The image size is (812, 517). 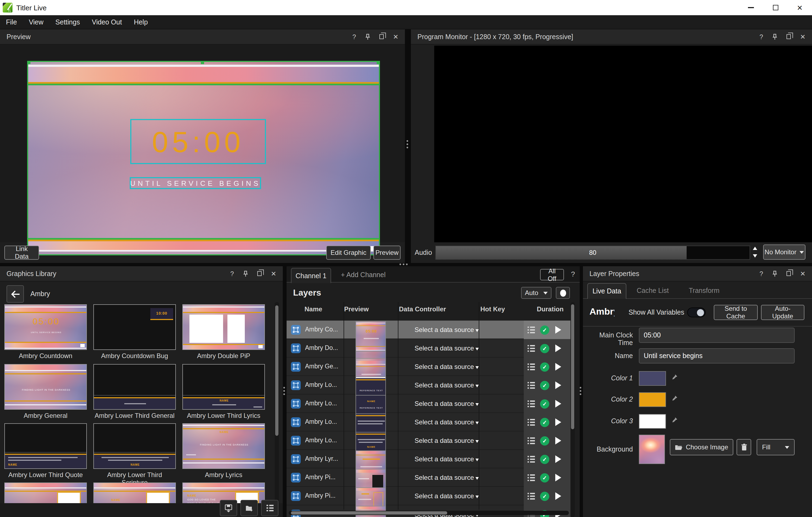 I want to click on library-splitter-grip, so click(x=284, y=391).